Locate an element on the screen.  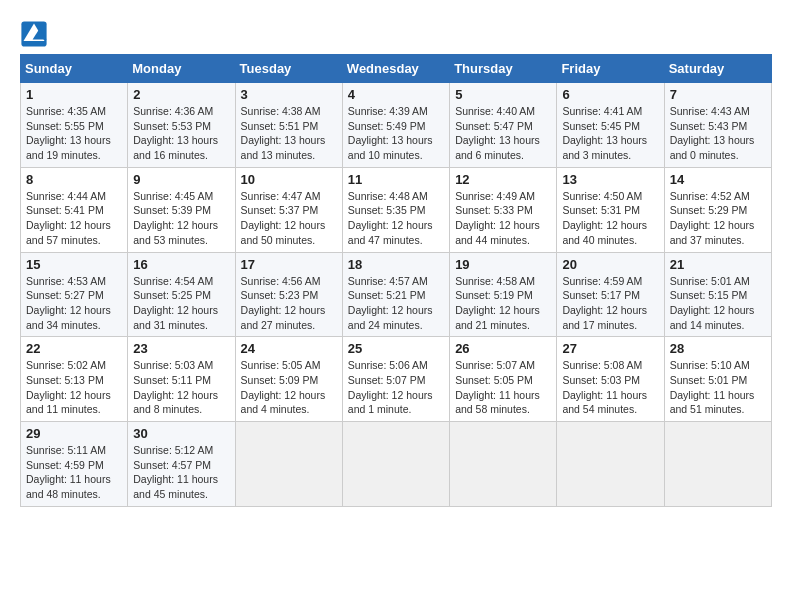
day-number: 12 is located at coordinates (503, 180).